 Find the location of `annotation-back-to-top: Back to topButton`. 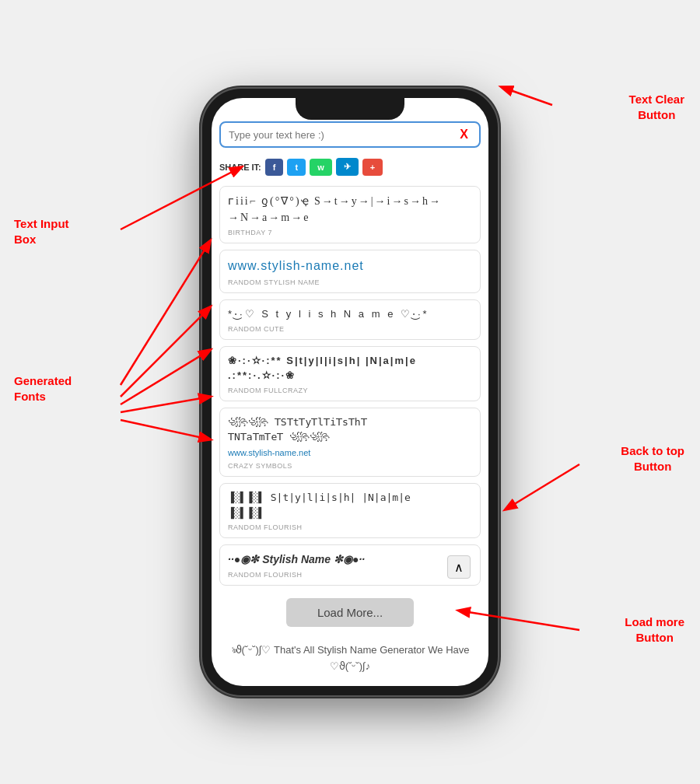

annotation-back-to-top: Back to topButton is located at coordinates (653, 459).